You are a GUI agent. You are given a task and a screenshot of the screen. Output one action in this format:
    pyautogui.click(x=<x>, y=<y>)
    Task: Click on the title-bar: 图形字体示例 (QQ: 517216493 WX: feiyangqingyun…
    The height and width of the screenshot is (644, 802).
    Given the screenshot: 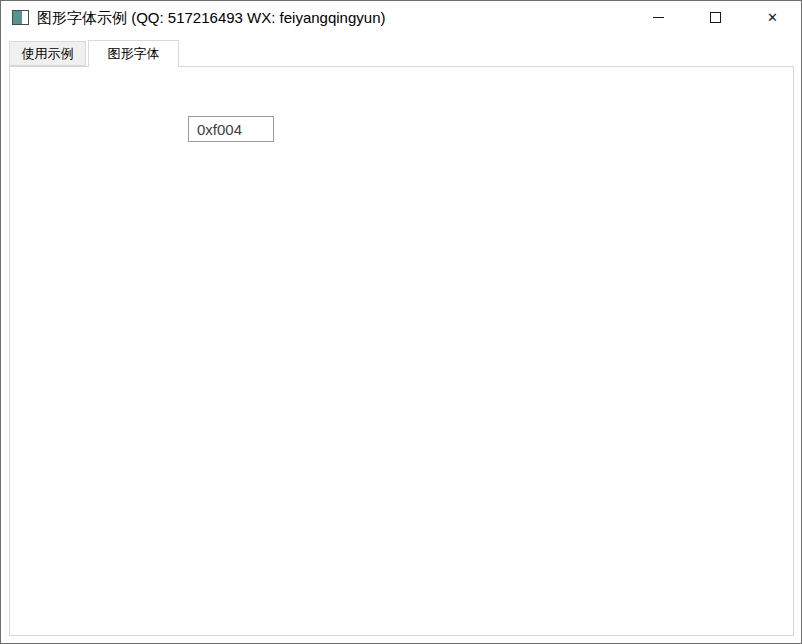 What is the action you would take?
    pyautogui.click(x=401, y=20)
    